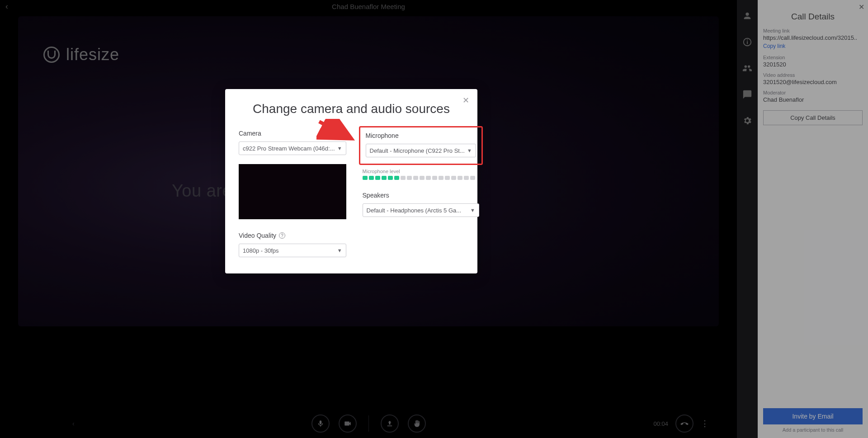 The width and height of the screenshot is (868, 438). I want to click on invite-by-email-button: Invite by Email, so click(813, 416).